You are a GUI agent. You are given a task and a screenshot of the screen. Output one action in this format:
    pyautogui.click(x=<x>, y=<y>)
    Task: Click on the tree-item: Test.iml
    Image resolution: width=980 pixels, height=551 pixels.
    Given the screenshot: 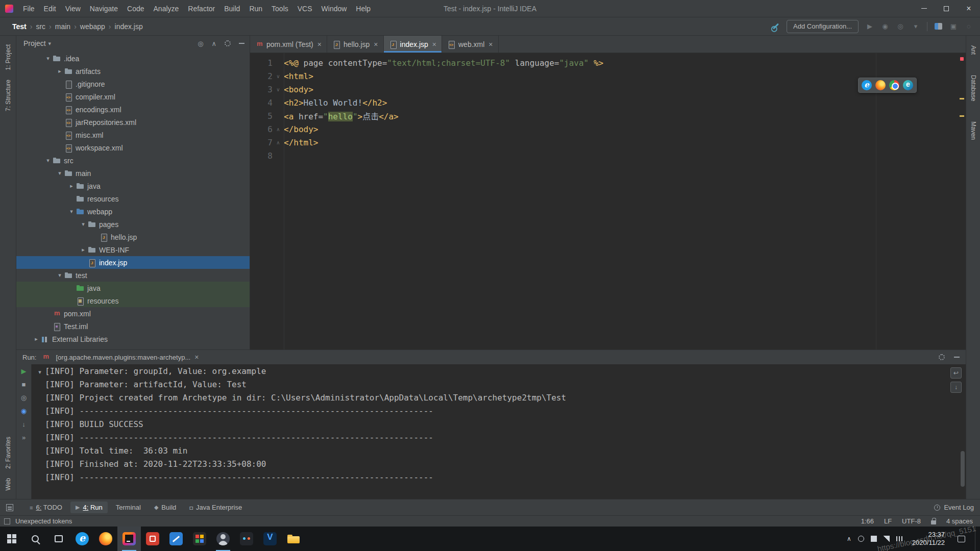 What is the action you would take?
    pyautogui.click(x=133, y=327)
    